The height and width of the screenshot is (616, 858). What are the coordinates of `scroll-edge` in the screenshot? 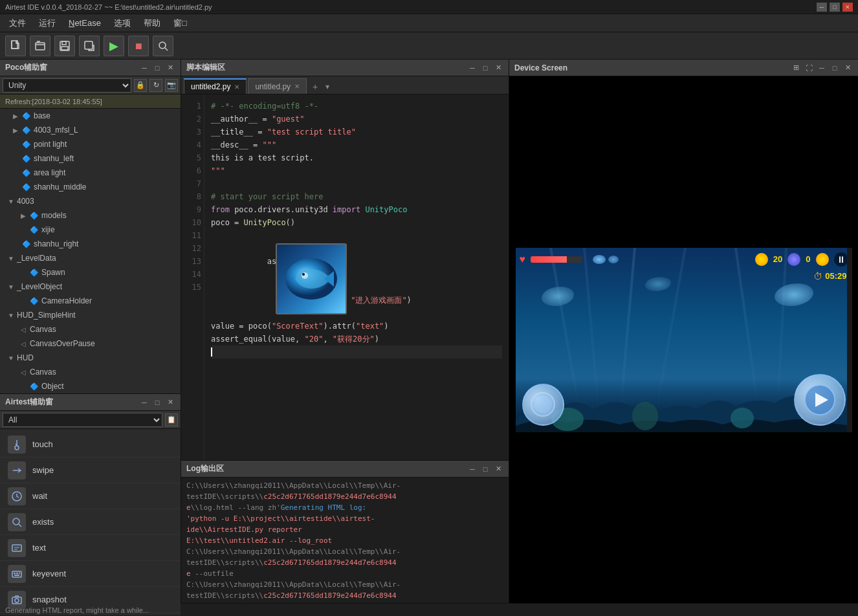 It's located at (850, 340).